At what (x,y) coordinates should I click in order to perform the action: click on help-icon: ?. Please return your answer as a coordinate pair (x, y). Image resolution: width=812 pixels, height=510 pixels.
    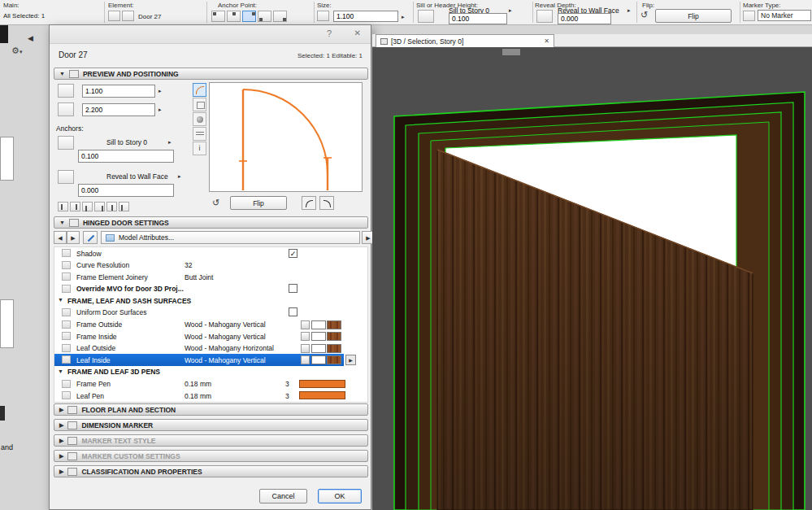
    Looking at the image, I should click on (329, 33).